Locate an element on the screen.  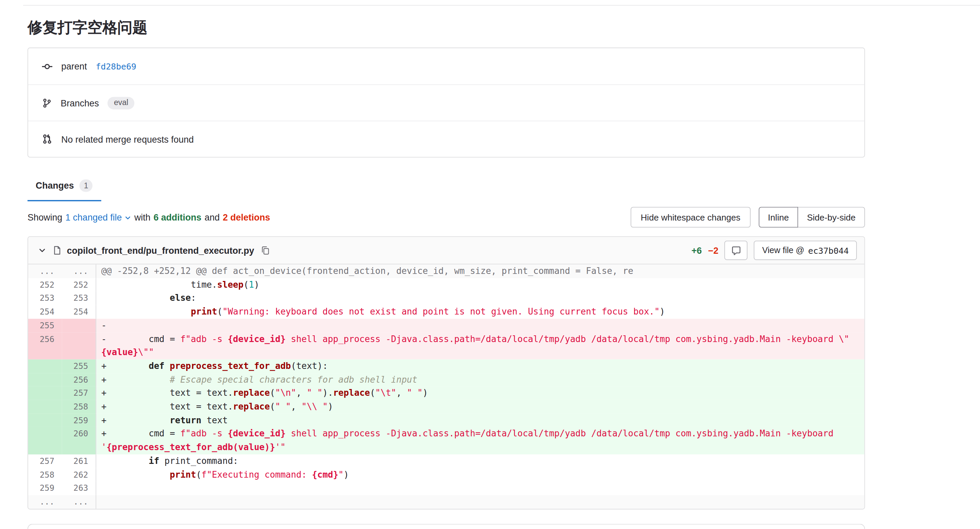
diff-code-line: print(f"Executing command: {cmd}") is located at coordinates (480, 475).